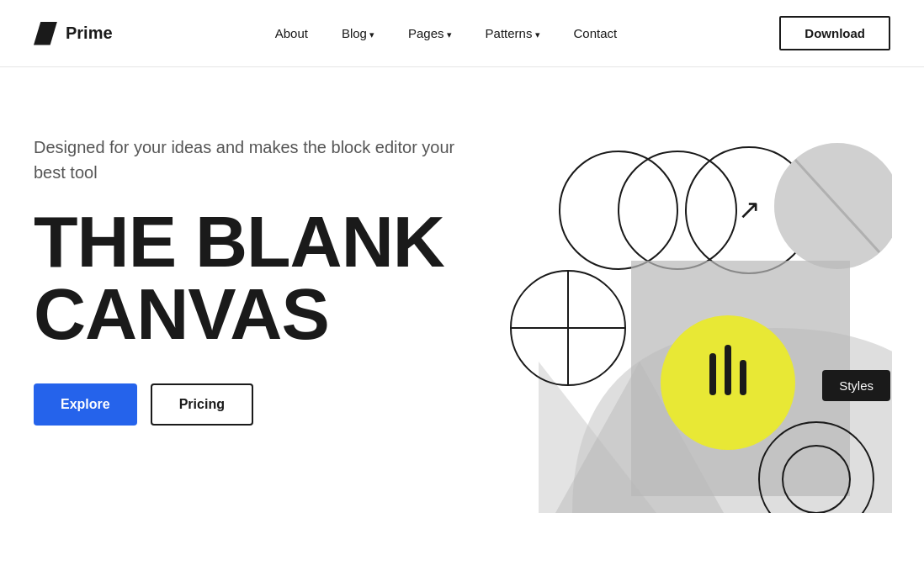 This screenshot has height=571, width=924. What do you see at coordinates (430, 34) in the screenshot?
I see `nav-item-pages: Pages` at bounding box center [430, 34].